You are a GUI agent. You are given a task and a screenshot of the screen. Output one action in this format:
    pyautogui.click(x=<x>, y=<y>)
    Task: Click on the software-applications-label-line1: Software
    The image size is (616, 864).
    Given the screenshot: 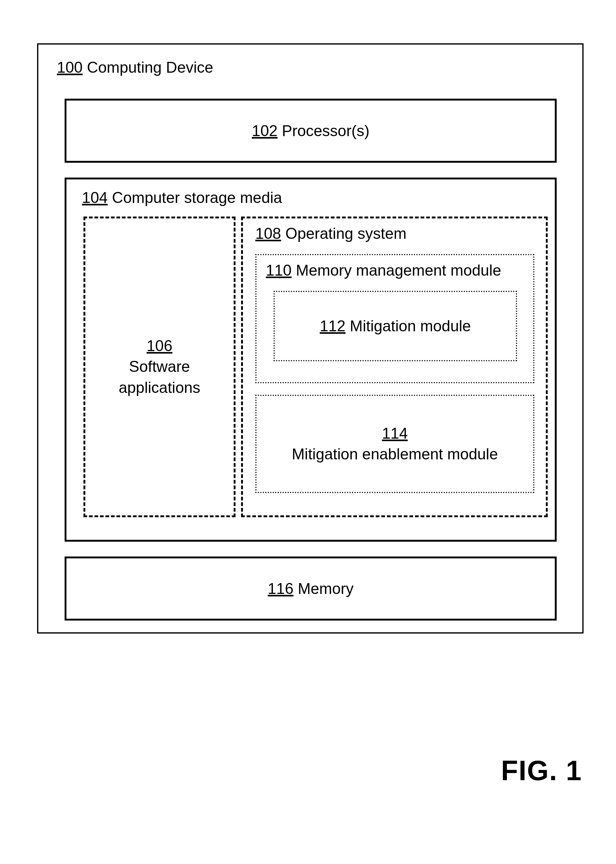 What is the action you would take?
    pyautogui.click(x=159, y=367)
    